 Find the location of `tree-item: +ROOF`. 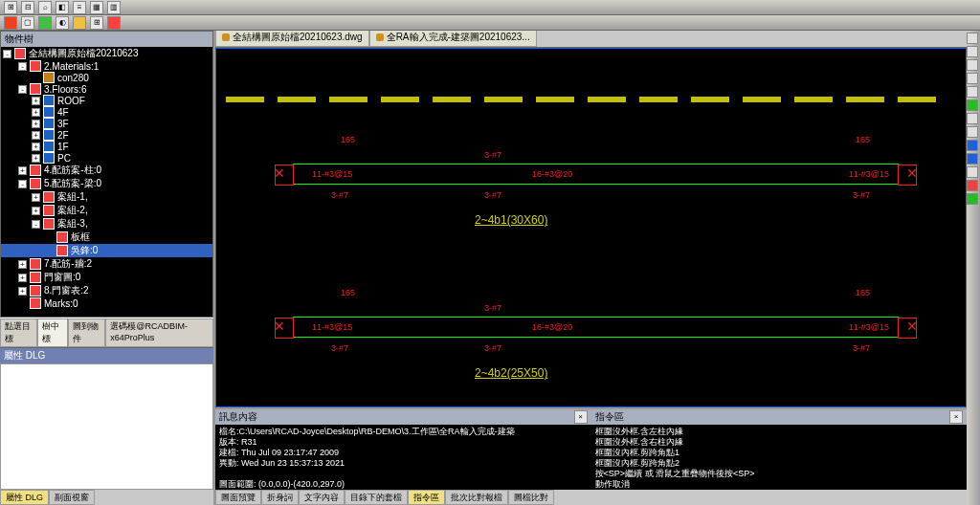

tree-item: +ROOF is located at coordinates (107, 100).